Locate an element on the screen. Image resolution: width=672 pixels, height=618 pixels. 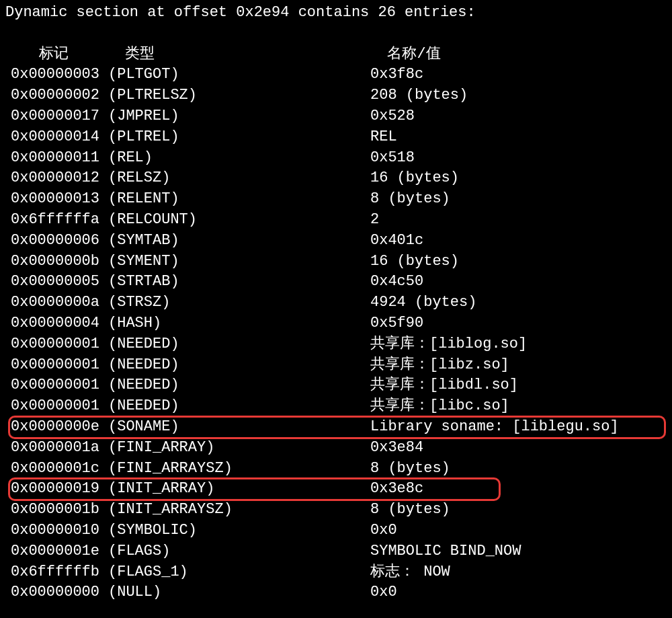
entry-value: 0x528 is located at coordinates (519, 117).